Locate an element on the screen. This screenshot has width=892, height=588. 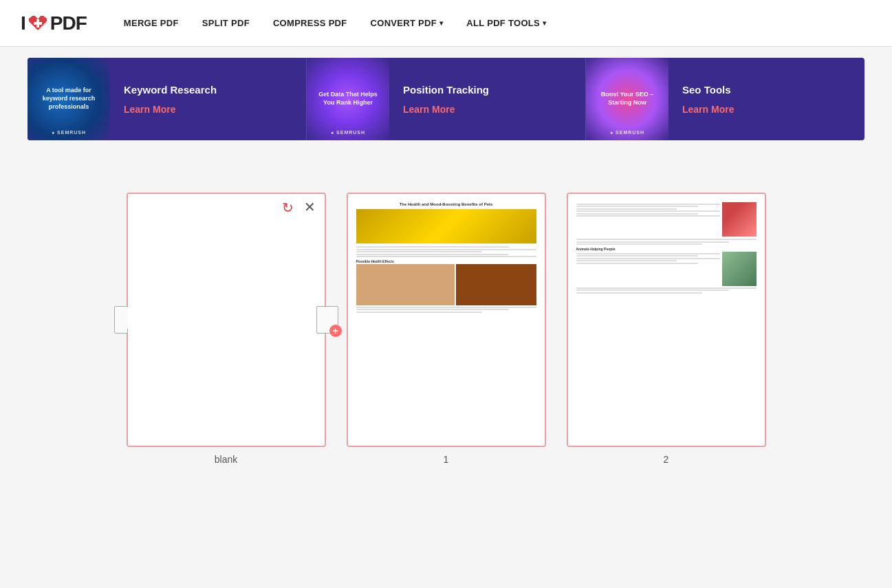
add-page-right: + is located at coordinates (327, 320).